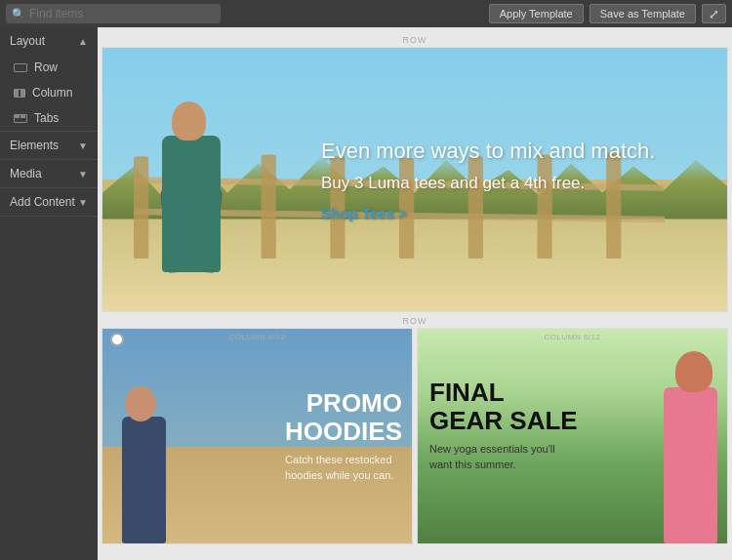 The width and height of the screenshot is (732, 560). Describe the element at coordinates (49, 41) in the screenshot. I see `sidebar-layout-header: Layout ▲` at that location.